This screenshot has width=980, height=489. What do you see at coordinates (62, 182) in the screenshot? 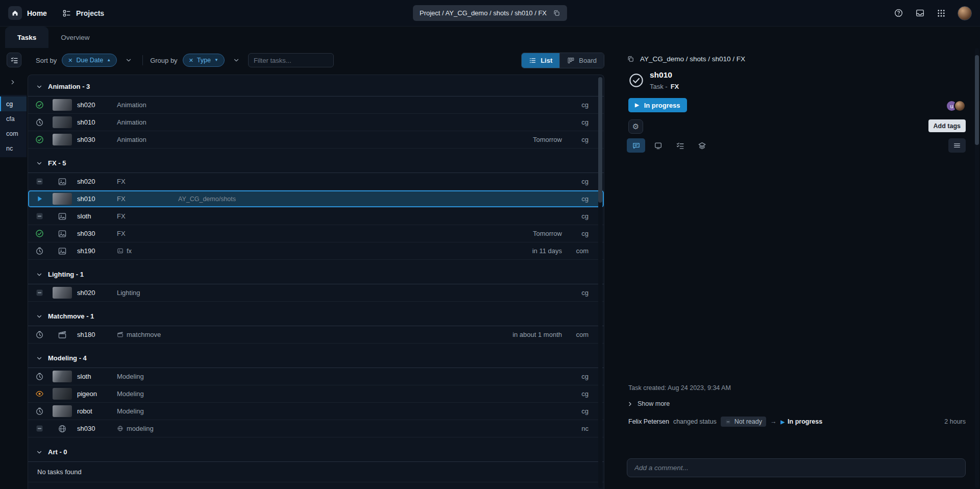
I see `thumbnail-cell` at bounding box center [62, 182].